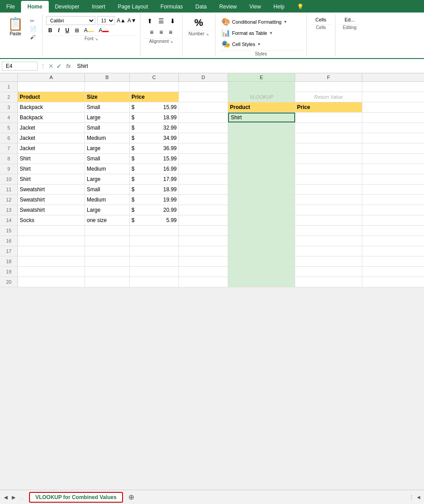 The width and height of the screenshot is (424, 504). Describe the element at coordinates (262, 261) in the screenshot. I see `cell-e18` at that location.